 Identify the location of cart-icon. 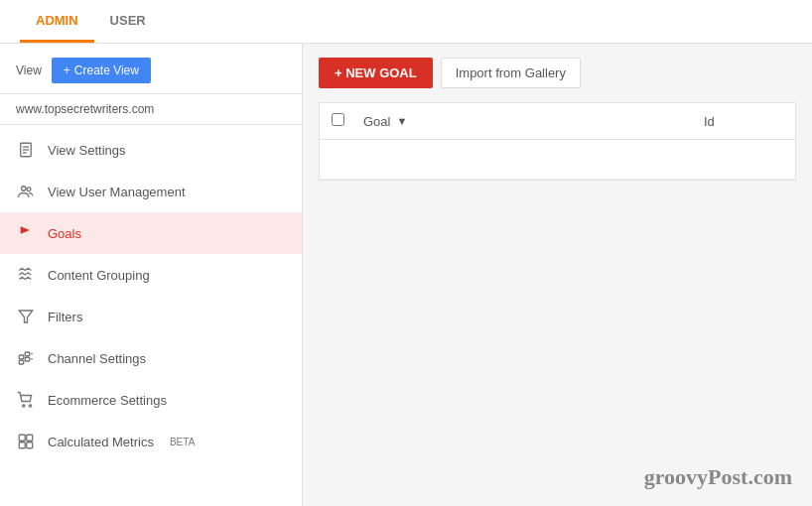
(26, 400).